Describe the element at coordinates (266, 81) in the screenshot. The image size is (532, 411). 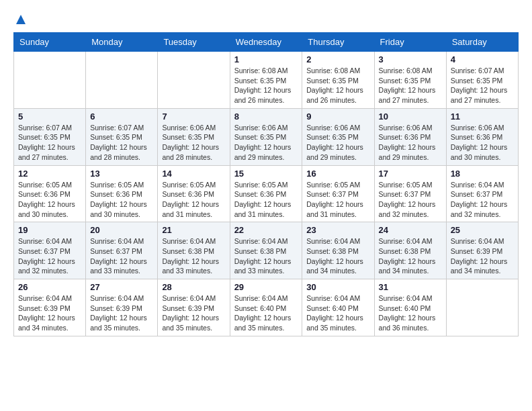
I see `calendar-cell: 1Sunrise: 6:08 AM Sunset: 6:35 PM Daylig…` at that location.